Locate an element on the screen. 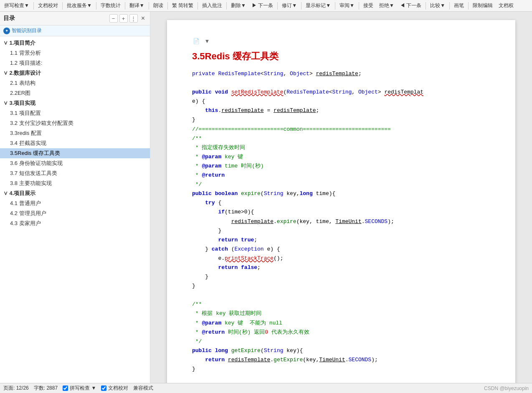 The width and height of the screenshot is (532, 393). doc-check-status: 文档校对 is located at coordinates (114, 388).